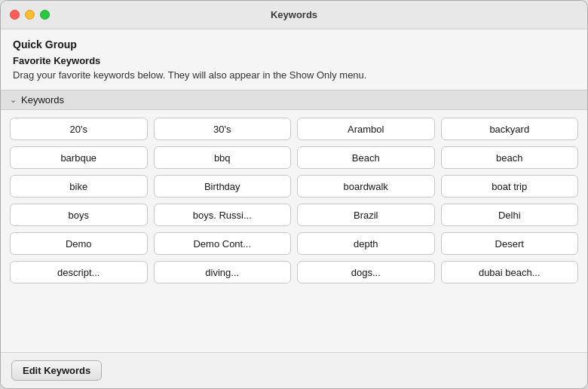 Image resolution: width=588 pixels, height=389 pixels. What do you see at coordinates (223, 158) in the screenshot?
I see `keyword-button: bbq` at bounding box center [223, 158].